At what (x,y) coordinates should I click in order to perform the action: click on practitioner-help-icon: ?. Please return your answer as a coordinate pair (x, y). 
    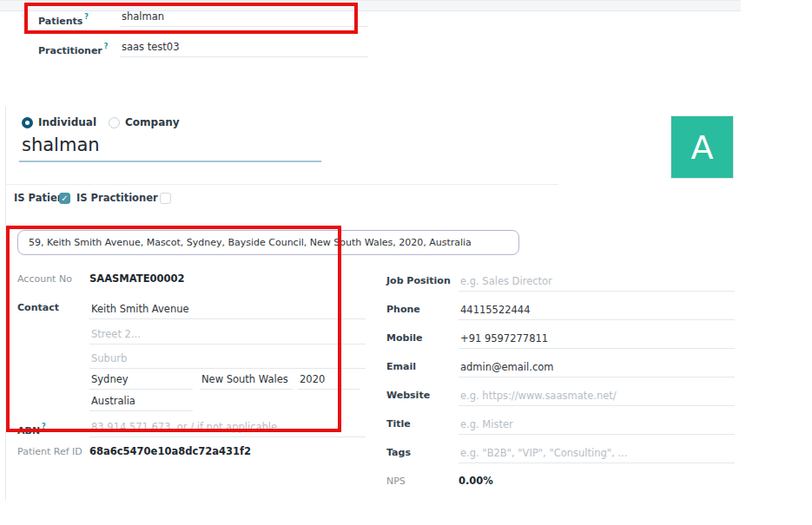
    Looking at the image, I should click on (106, 47).